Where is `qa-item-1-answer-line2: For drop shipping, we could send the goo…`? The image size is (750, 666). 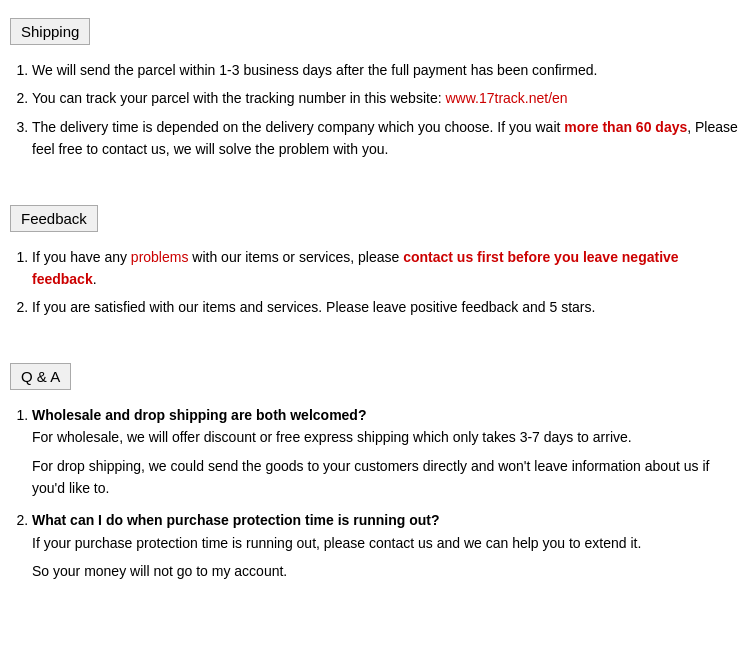 qa-item-1-answer-line2: For drop shipping, we could send the goo… is located at coordinates (386, 478).